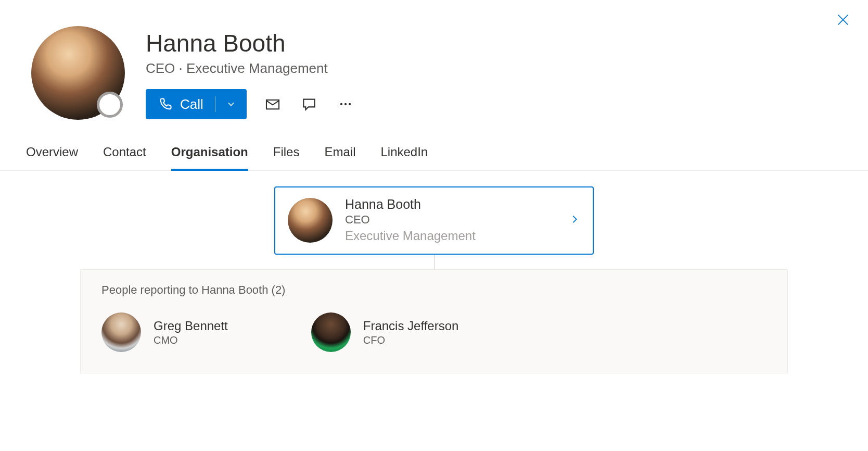 Image resolution: width=868 pixels, height=451 pixels. I want to click on action-bar: Call, so click(251, 104).